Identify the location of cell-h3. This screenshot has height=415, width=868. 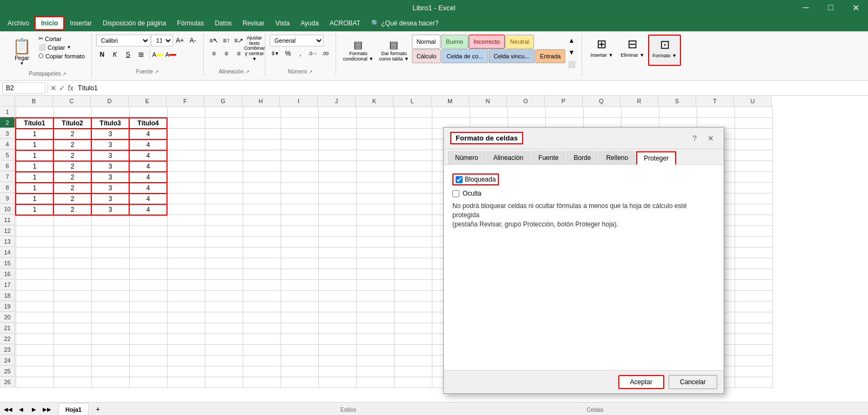
(262, 134).